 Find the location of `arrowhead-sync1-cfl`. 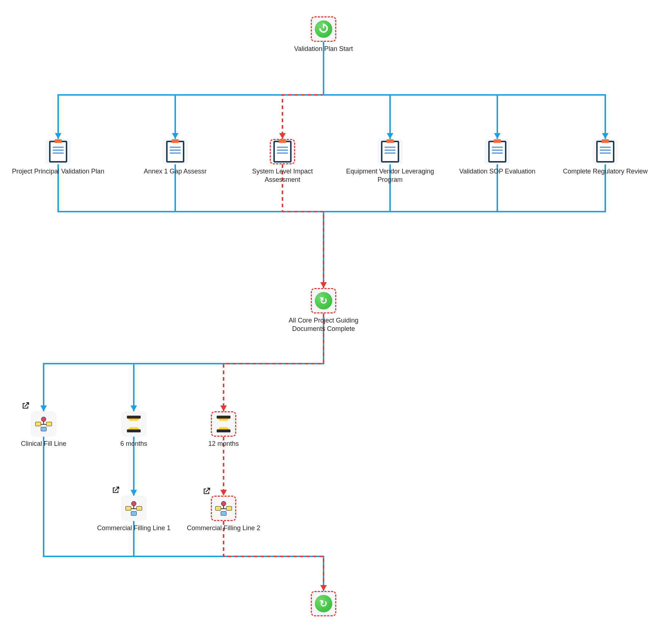

arrowhead-sync1-cfl is located at coordinates (44, 408).